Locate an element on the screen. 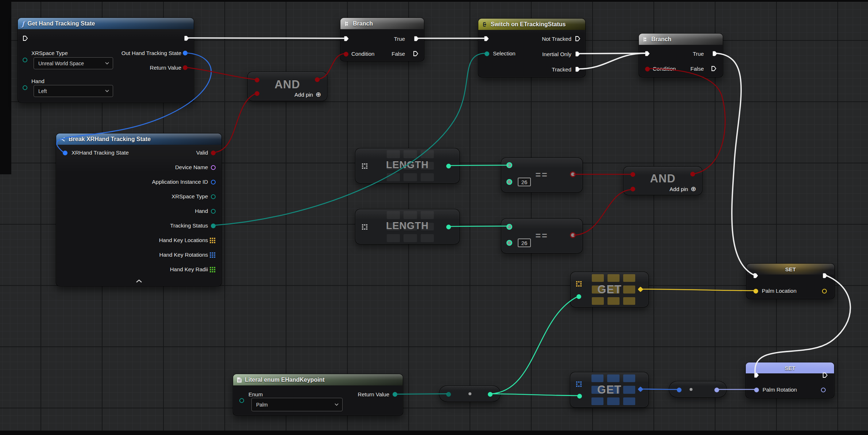 This screenshot has height=435, width=868. pin-label-enum: Enum is located at coordinates (255, 395).